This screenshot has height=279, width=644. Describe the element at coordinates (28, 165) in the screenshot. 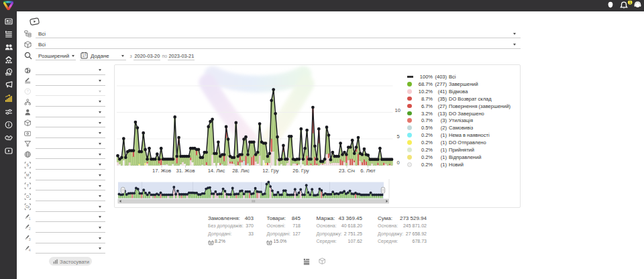

I see `svg-text: S` at that location.